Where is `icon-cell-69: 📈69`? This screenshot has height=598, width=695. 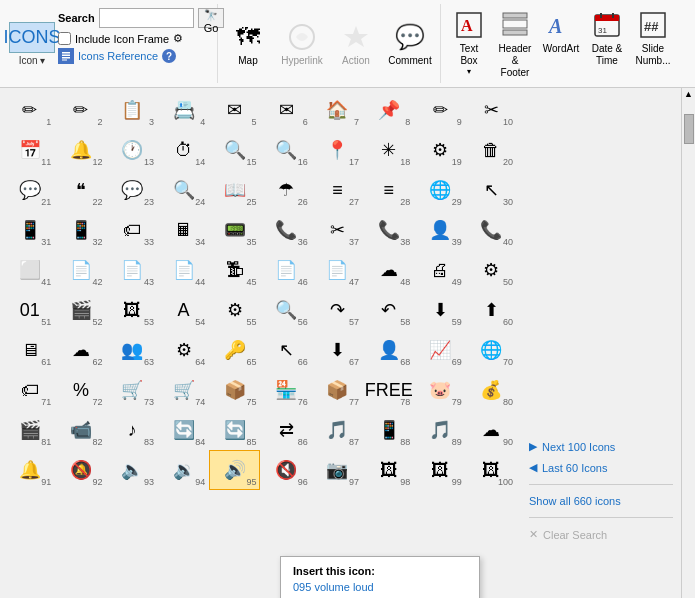
icon-cell-69: 📈69 is located at coordinates (440, 350).